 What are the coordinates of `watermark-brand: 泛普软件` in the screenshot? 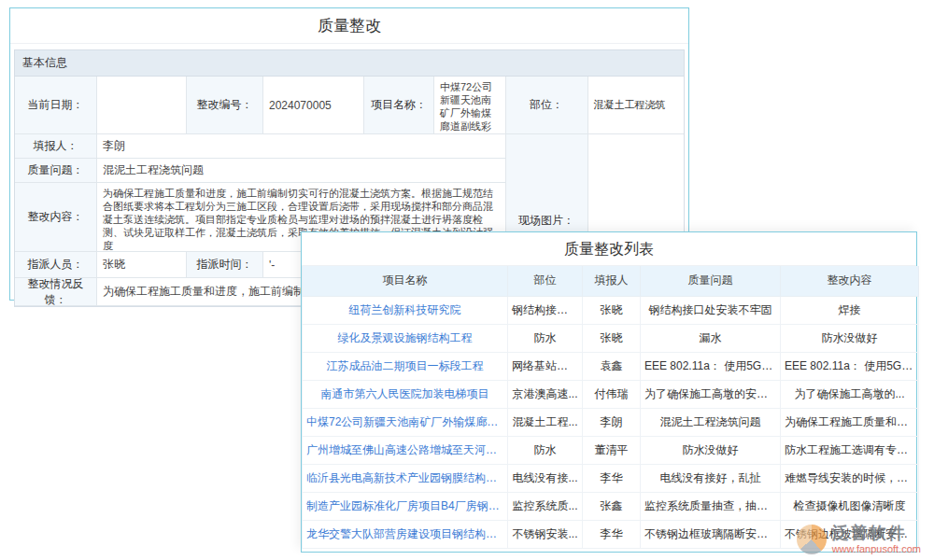 It's located at (876, 534).